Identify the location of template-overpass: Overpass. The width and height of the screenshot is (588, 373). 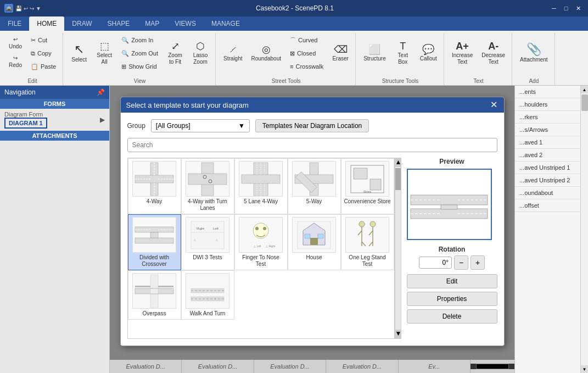
(155, 295).